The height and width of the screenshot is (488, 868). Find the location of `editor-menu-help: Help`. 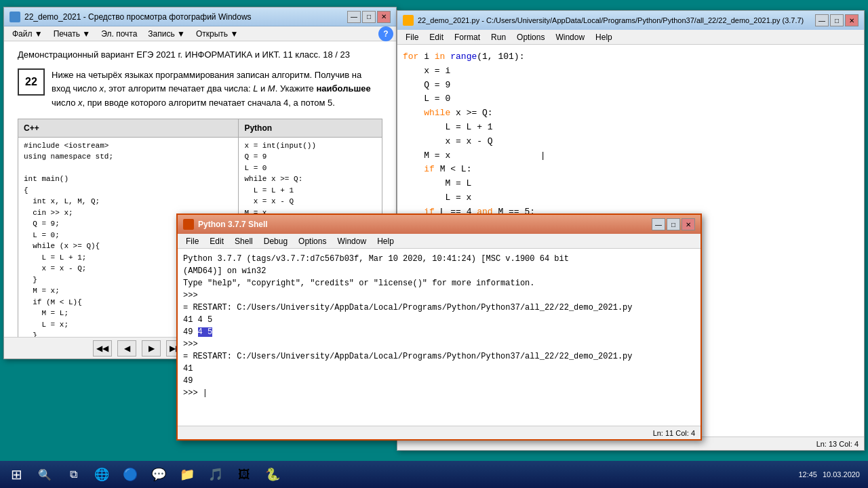

editor-menu-help: Help is located at coordinates (604, 37).